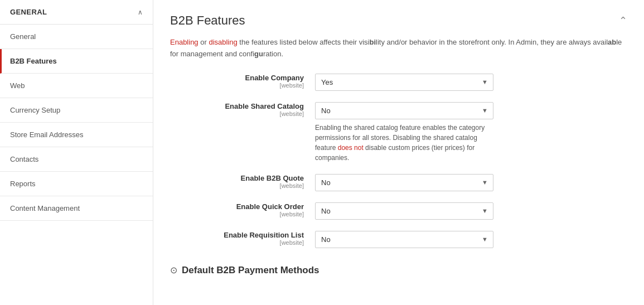  What do you see at coordinates (28, 12) in the screenshot?
I see `sidebar-section-title: GENERAL` at bounding box center [28, 12].